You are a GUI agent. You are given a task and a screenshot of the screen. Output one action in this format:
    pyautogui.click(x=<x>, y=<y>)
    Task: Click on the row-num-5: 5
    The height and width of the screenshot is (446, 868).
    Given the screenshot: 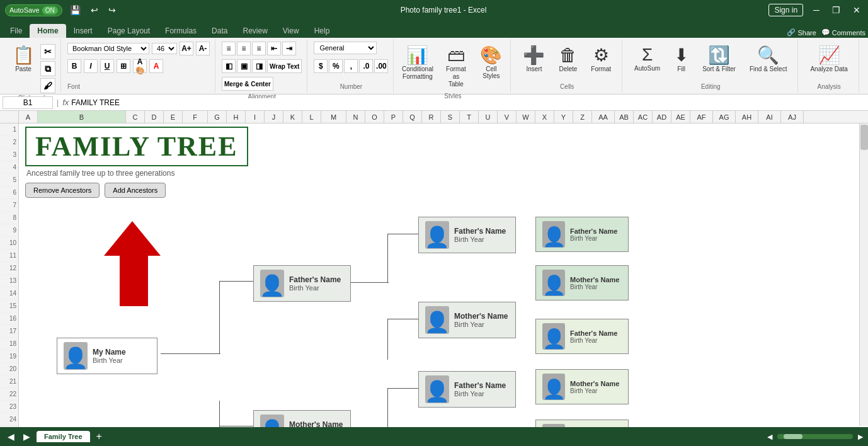 What is the action you would take?
    pyautogui.click(x=8, y=180)
    